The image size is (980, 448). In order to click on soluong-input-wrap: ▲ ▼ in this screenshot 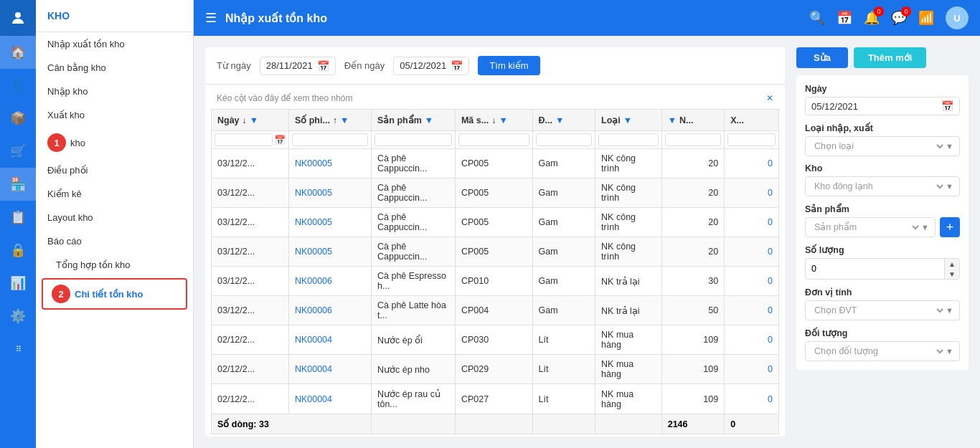, I will do `click(882, 269)`.